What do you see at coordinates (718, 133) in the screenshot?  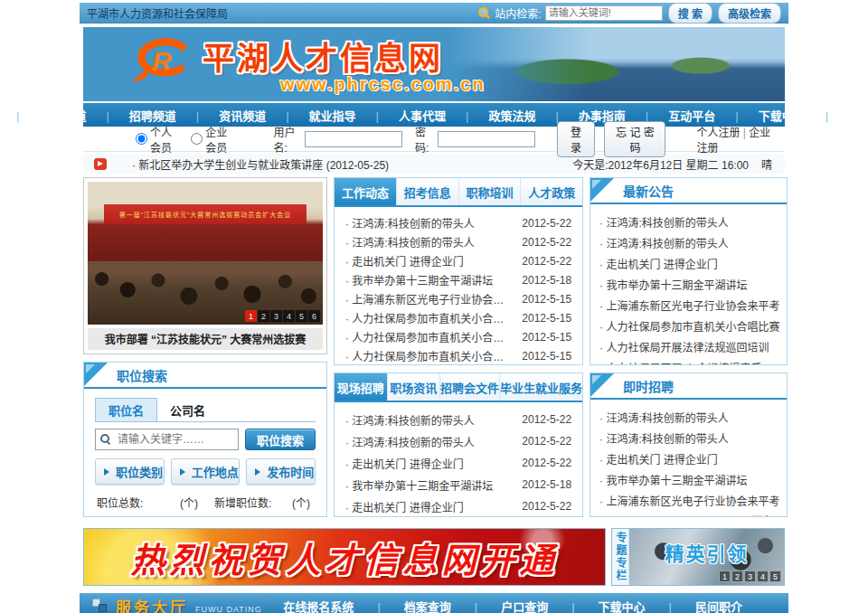 I see `personal-register-link: 个人注册` at bounding box center [718, 133].